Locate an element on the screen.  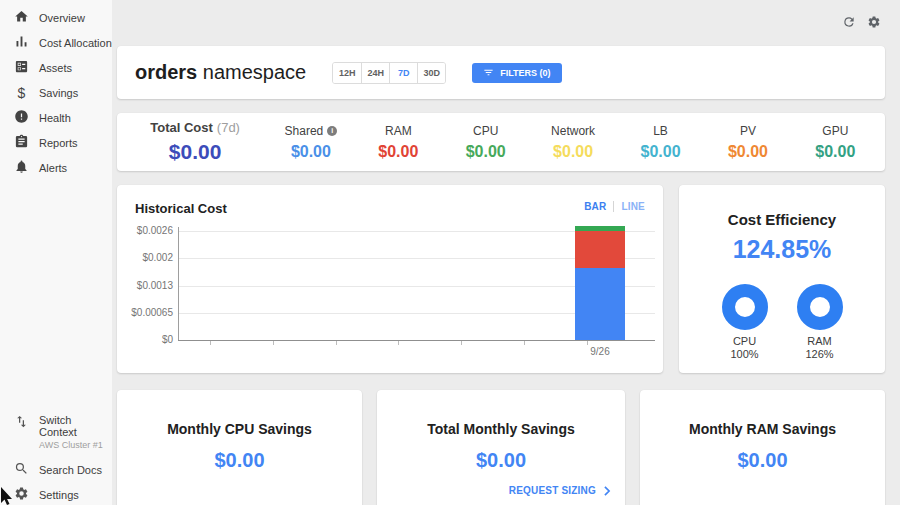
stat-label: Total Cost(7d) is located at coordinates (195, 128).